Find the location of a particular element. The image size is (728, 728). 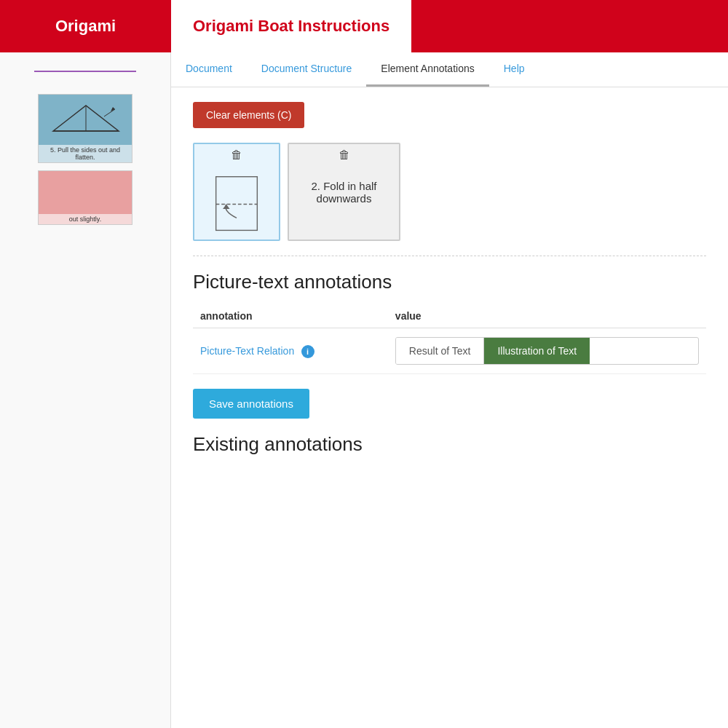

tab-element-annotations: Element Annotations is located at coordinates (427, 70).